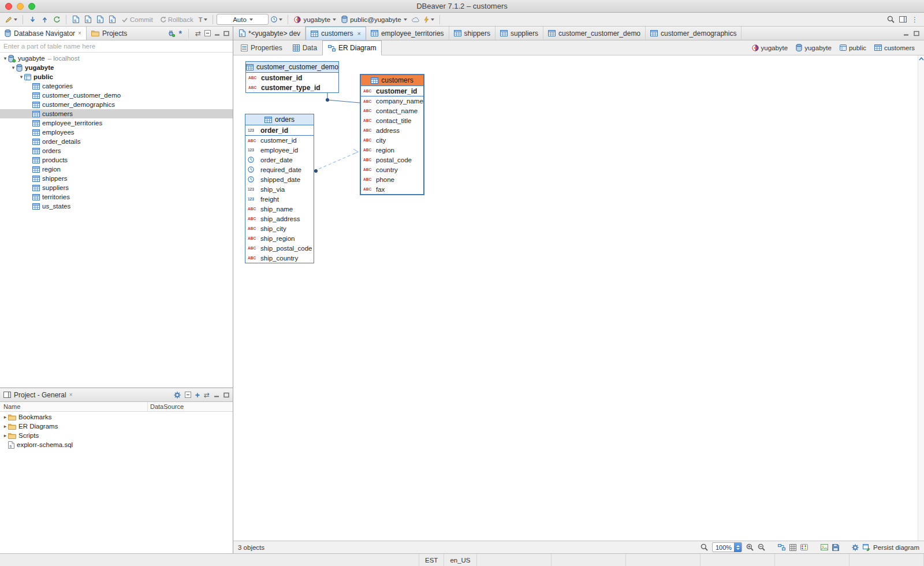 The height and width of the screenshot is (566, 924). What do you see at coordinates (392, 150) in the screenshot?
I see `entity-column-region: ABCregion` at bounding box center [392, 150].